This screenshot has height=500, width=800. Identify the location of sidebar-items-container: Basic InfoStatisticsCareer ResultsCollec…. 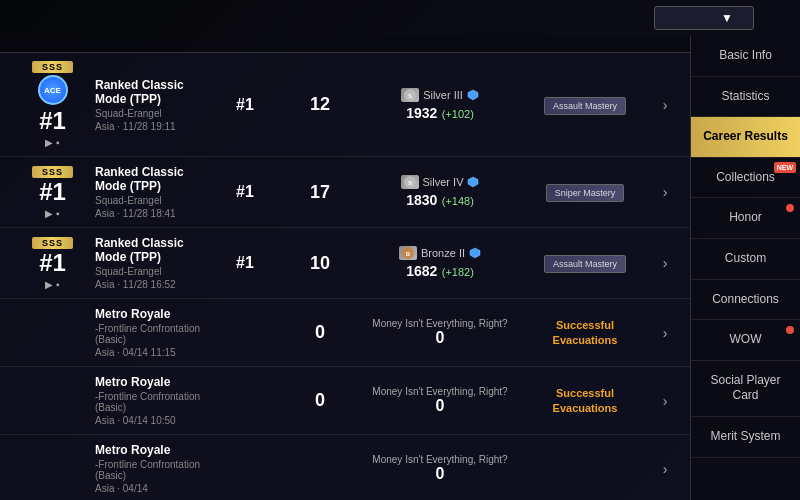
(746, 247).